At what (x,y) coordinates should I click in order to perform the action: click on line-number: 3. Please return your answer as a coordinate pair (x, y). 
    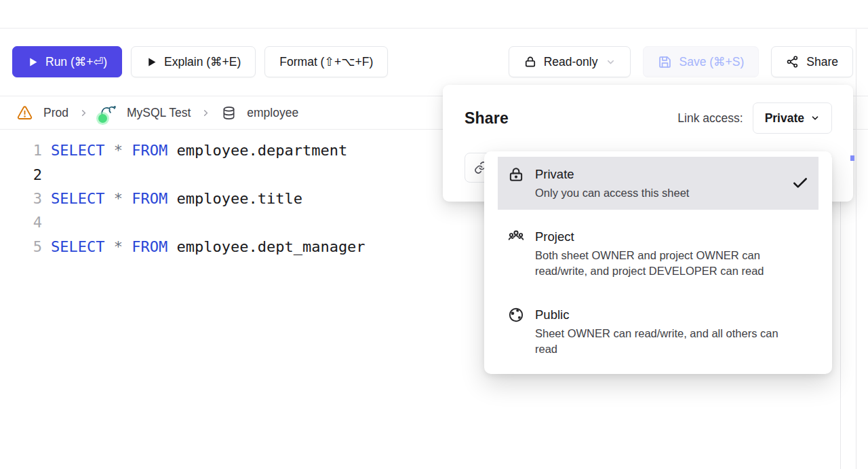
    Looking at the image, I should click on (21, 198).